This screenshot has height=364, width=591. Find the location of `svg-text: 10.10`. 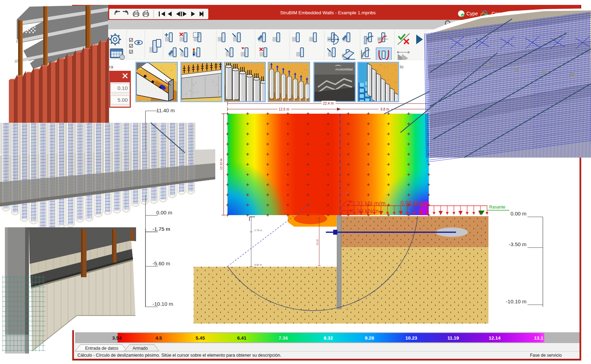

svg-text: 10.10 is located at coordinates (317, 242).